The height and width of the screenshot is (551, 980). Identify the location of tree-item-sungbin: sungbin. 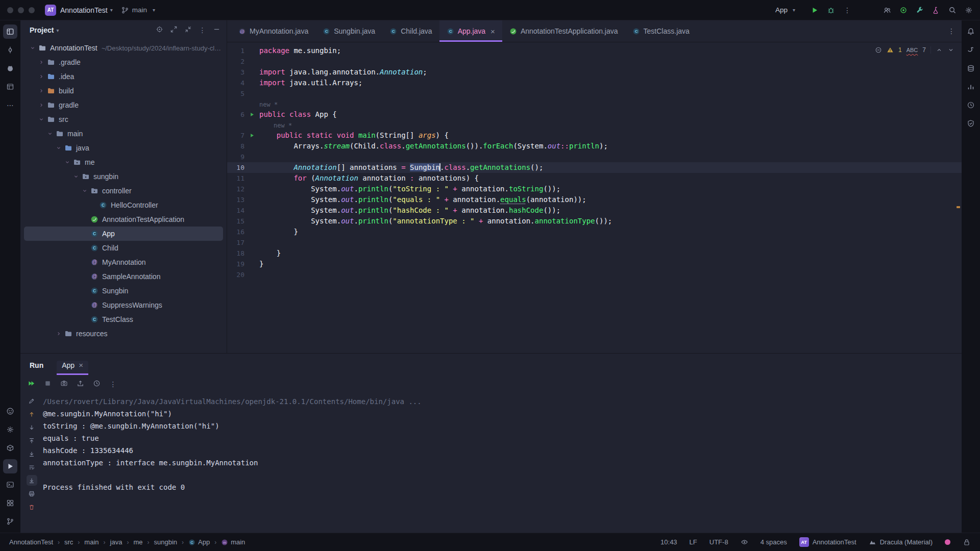
(124, 177).